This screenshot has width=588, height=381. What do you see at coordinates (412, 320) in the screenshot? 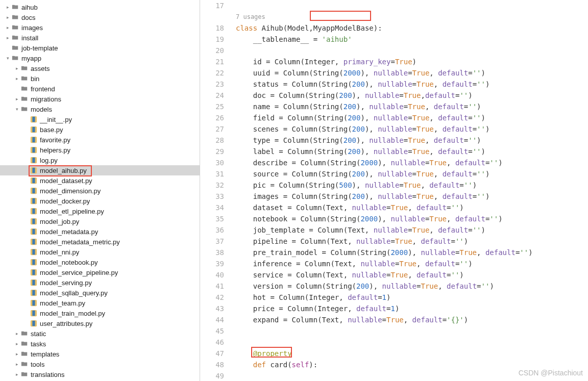
I see `code-line-44: expand = Column(Text, nullable=True, def…` at bounding box center [412, 320].